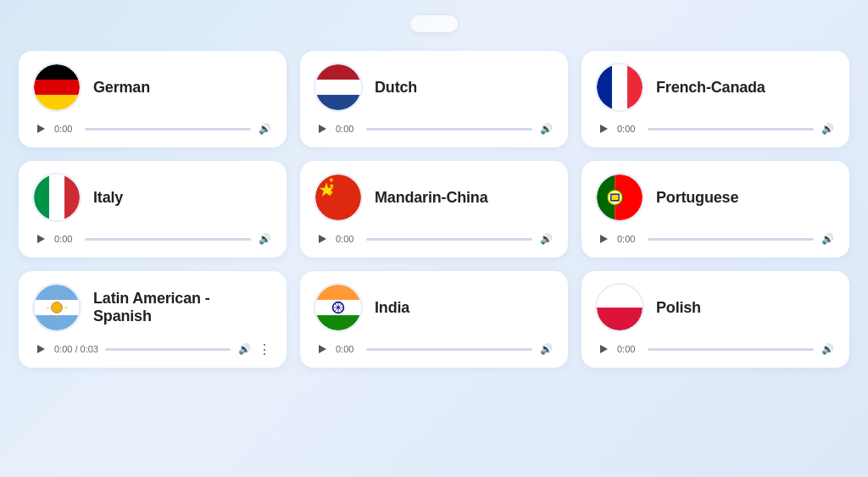  What do you see at coordinates (338, 308) in the screenshot?
I see `flag-in` at bounding box center [338, 308].